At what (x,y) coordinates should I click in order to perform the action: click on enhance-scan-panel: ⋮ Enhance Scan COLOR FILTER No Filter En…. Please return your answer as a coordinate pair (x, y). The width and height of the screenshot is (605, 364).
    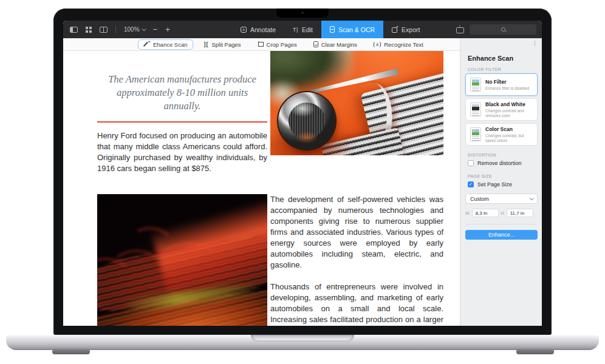
    Looking at the image, I should click on (501, 182).